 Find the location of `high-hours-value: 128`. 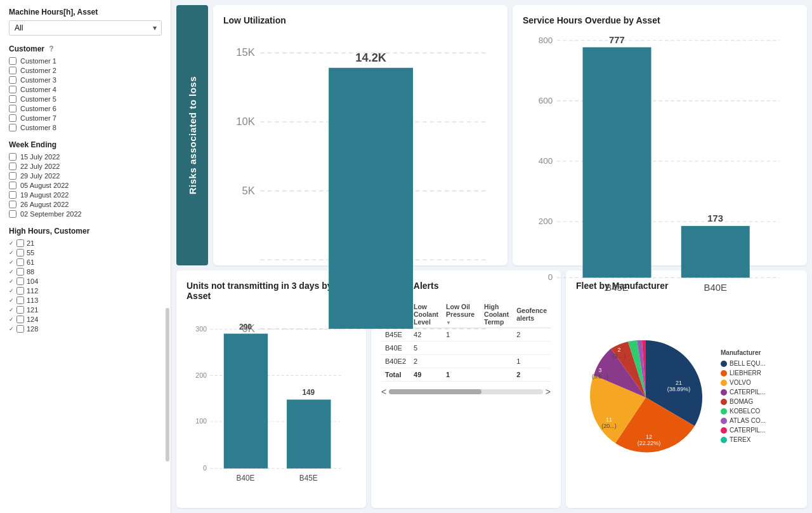

high-hours-value: 128 is located at coordinates (32, 329).